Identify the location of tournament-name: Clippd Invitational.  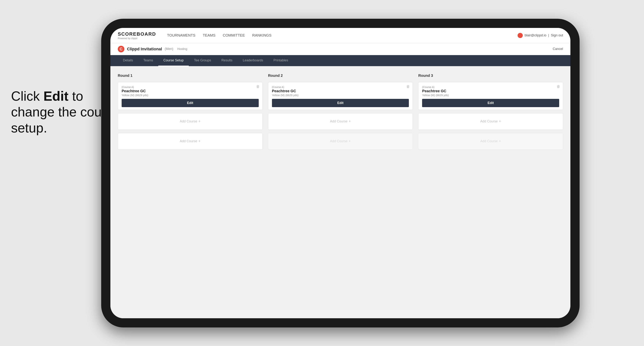
(144, 49).